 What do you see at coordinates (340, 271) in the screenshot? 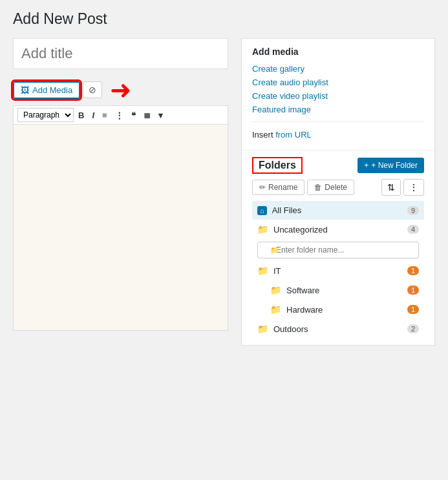
I see `folder-name: IT` at bounding box center [340, 271].